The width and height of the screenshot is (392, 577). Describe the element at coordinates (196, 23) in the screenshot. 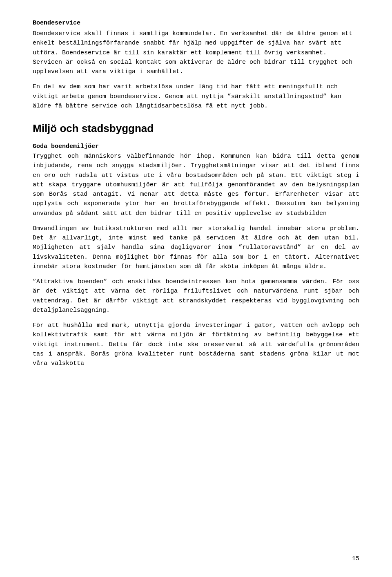

I see `boendeservice-heading: Boendeservice` at that location.